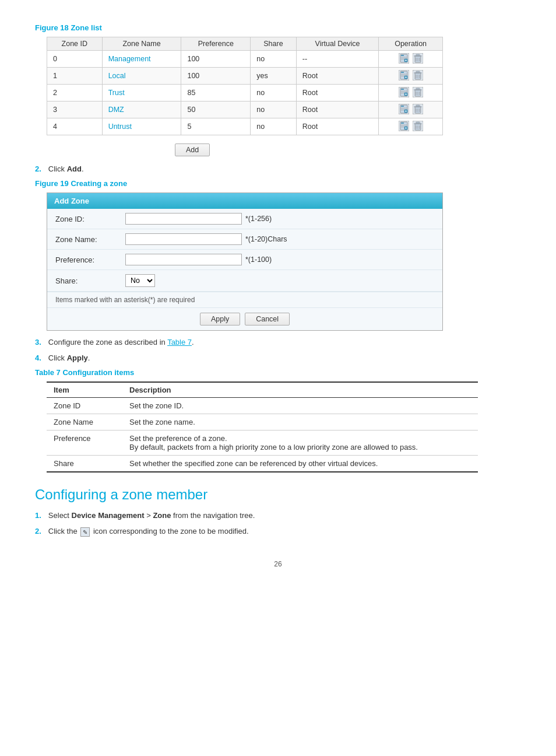 The width and height of the screenshot is (556, 756). What do you see at coordinates (85, 532) in the screenshot?
I see `edit-icon: ✎` at bounding box center [85, 532].